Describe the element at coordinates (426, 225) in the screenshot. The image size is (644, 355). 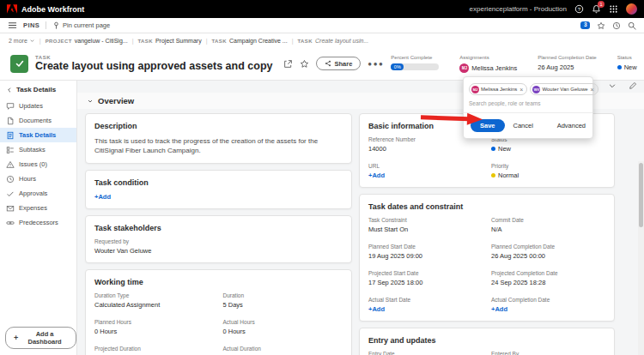
I see `field: Task ConstraintMust Start On` at that location.